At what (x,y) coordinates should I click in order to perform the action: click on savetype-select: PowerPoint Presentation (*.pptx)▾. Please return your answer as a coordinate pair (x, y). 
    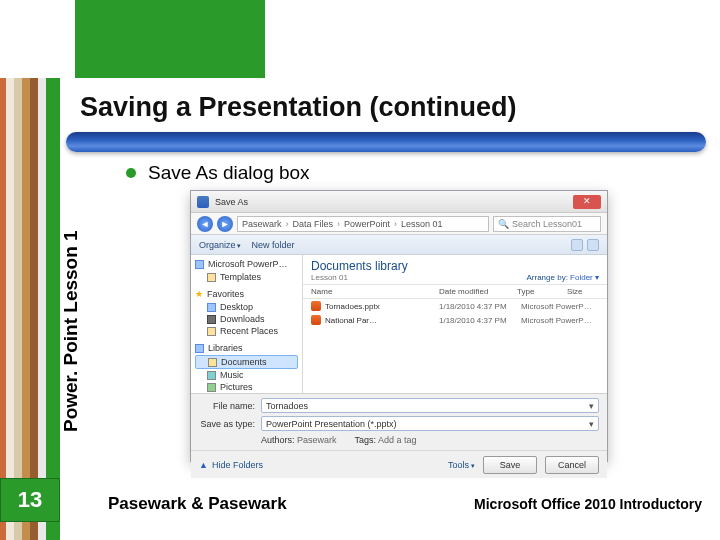
    Looking at the image, I should click on (430, 424).